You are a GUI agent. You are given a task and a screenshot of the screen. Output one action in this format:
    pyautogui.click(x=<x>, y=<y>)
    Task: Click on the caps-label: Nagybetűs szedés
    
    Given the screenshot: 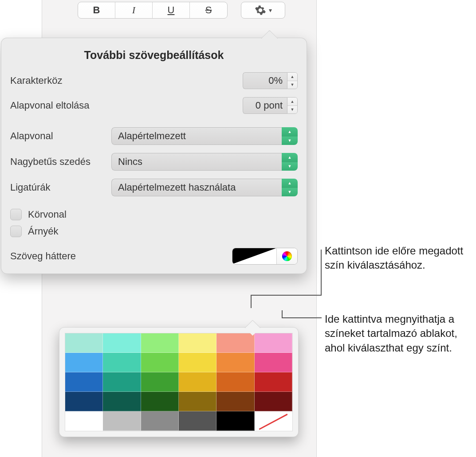 What is the action you would take?
    pyautogui.click(x=51, y=162)
    